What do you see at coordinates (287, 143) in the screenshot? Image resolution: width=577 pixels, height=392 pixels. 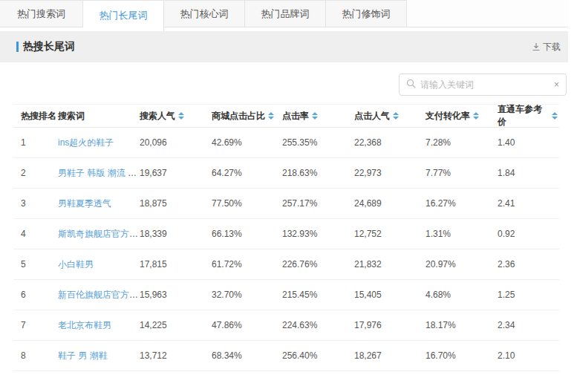 I see `table-row: 1ins超火的鞋子20,09642.69%255.35%22,3687.28%1…` at bounding box center [287, 143].